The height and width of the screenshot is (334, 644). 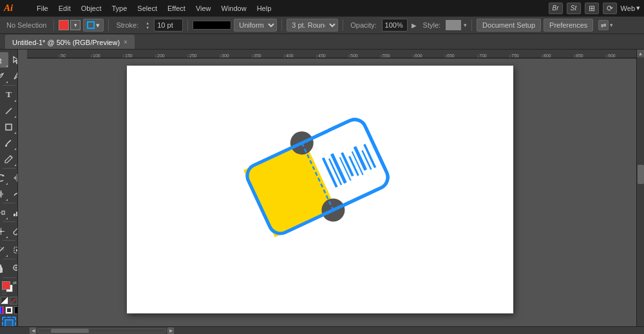 I want to click on menu-window: Window, so click(x=234, y=8).